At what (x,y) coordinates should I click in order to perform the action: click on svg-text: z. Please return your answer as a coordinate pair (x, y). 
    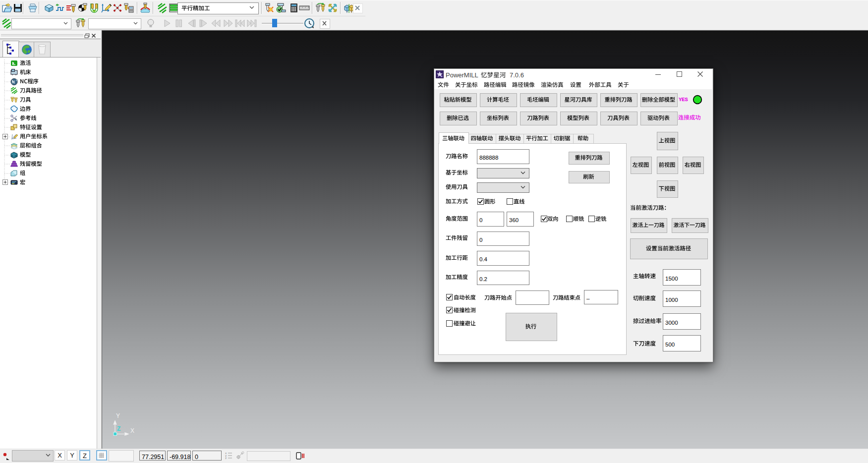
    Looking at the image, I should click on (226, 458).